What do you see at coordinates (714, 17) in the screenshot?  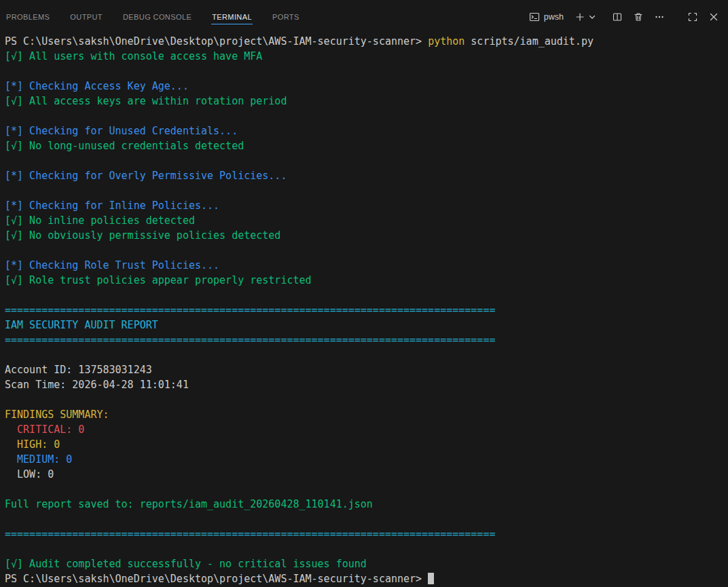 I see `close-icon` at bounding box center [714, 17].